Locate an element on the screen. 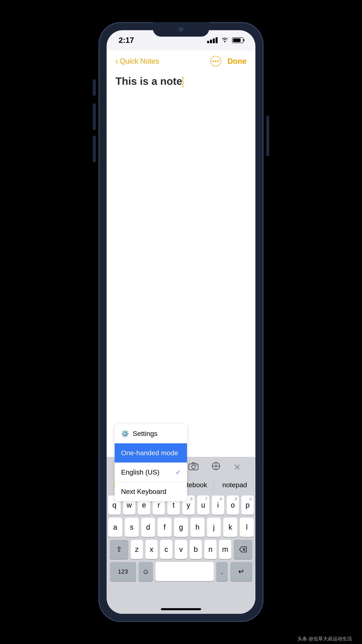 This screenshot has width=362, height=644. nav-bar: ‹ Quick Notes ••• Done is located at coordinates (181, 60).